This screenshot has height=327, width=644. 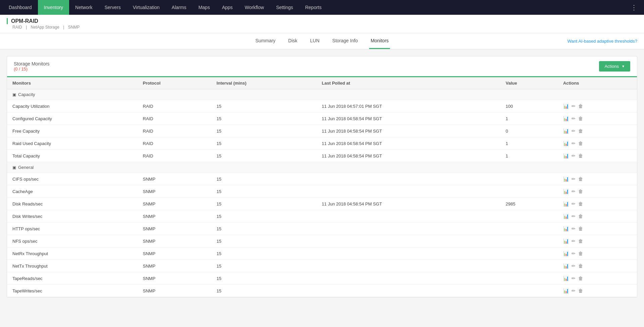 What do you see at coordinates (20, 7) in the screenshot?
I see `nav-dashboard: Dashboard` at bounding box center [20, 7].